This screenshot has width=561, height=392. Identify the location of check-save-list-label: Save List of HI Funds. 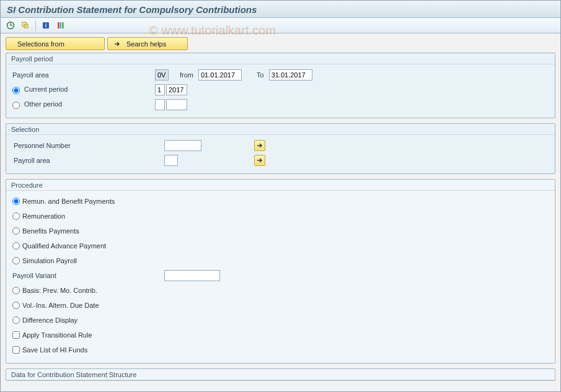
(55, 350).